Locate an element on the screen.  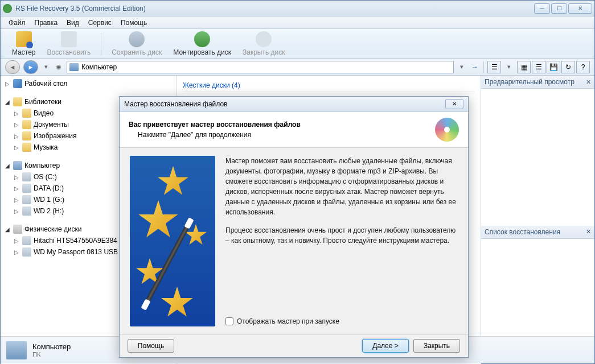
toolbar-wizard-button: Мастер is located at coordinates (24, 44).